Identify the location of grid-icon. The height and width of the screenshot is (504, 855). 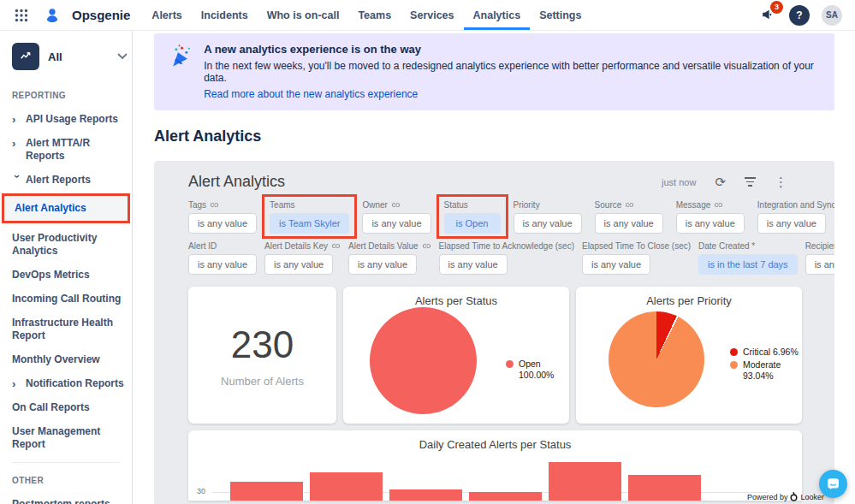
(21, 15).